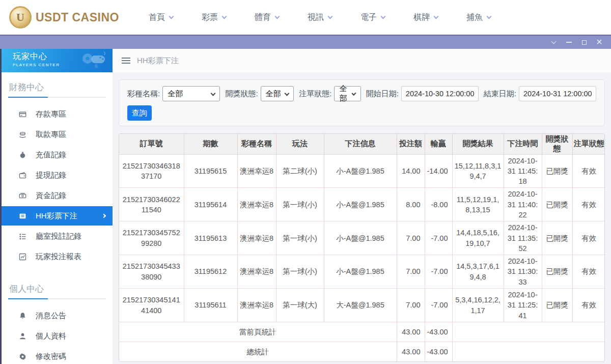 The width and height of the screenshot is (611, 364). Describe the element at coordinates (211, 144) in the screenshot. I see `column-header: 期數` at that location.